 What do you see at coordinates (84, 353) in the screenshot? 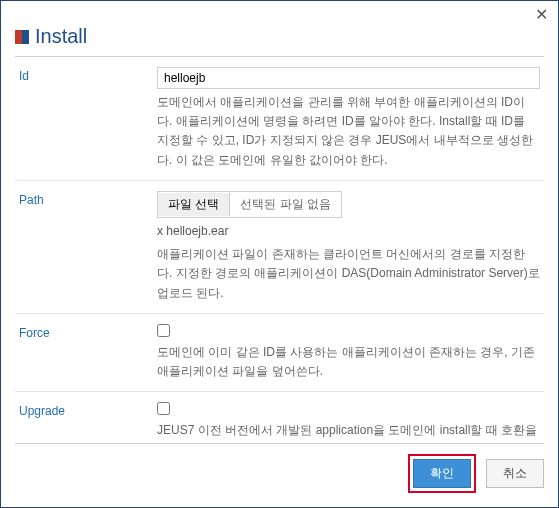
I see `force-label: Force` at bounding box center [84, 353].